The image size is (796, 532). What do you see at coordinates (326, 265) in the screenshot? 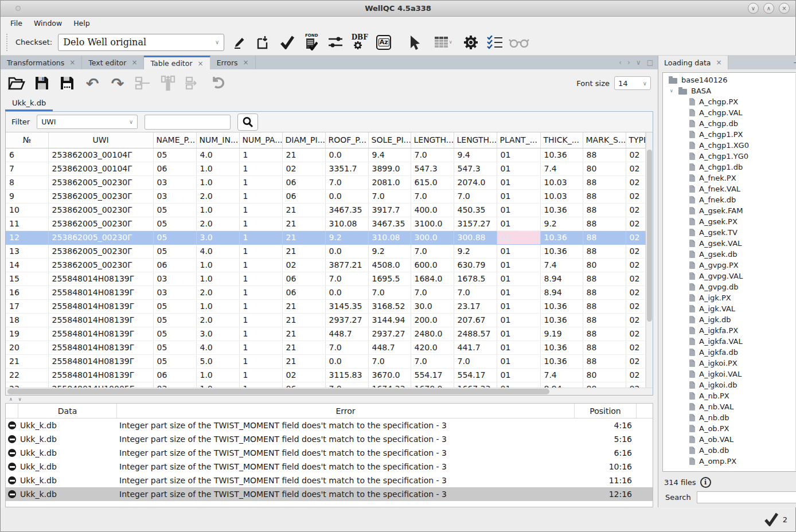
I see `table-row: 14253862005_00230Г061.01023877.214508.06…` at bounding box center [326, 265].